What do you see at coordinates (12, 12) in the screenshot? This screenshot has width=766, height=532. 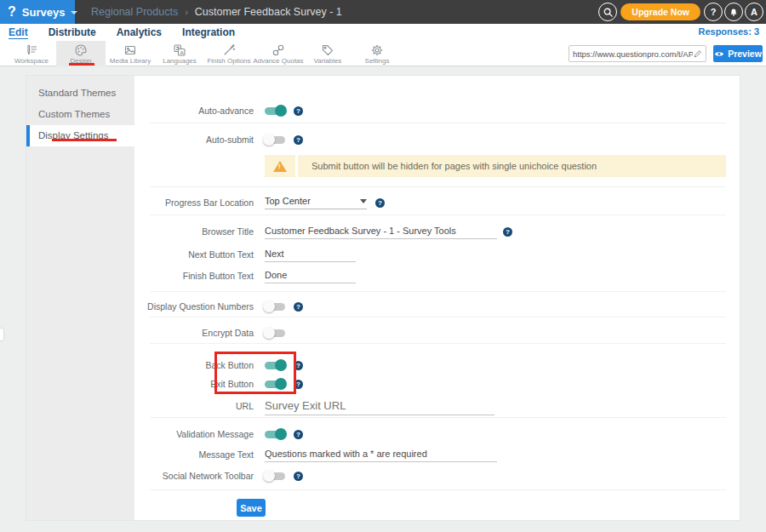 I see `questionpro-logo-icon: ?` at bounding box center [12, 12].